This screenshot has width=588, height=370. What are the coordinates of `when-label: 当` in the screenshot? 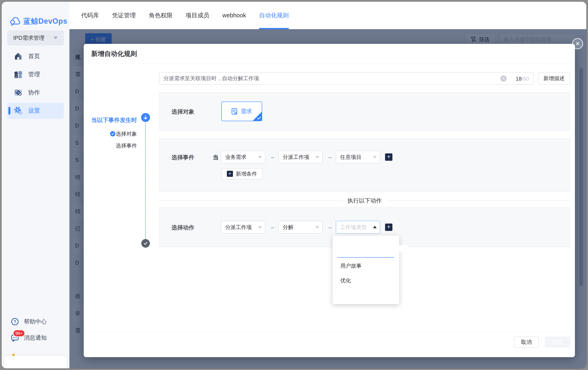 It's located at (216, 158).